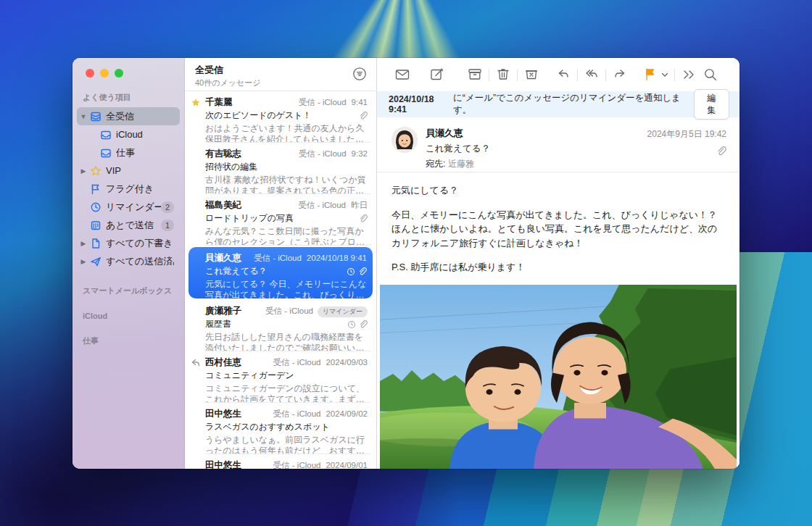 The image size is (812, 526). Describe the element at coordinates (710, 75) in the screenshot. I see `search-button` at that location.